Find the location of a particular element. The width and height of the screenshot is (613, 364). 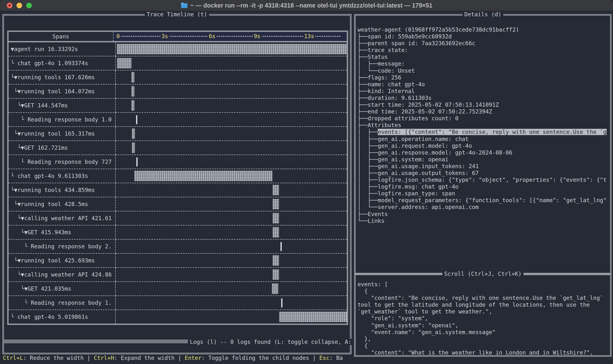

timeline-row: └▼running tool 425.693ms is located at coordinates (178, 260).